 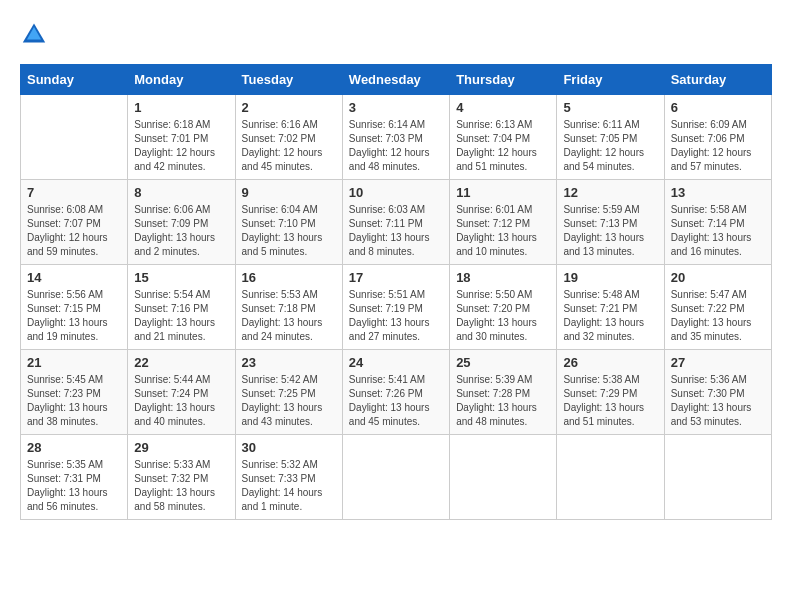 I want to click on calendar-cell: 11Sunrise: 6:01 AM Sunset: 7:12 PM Dayli…, so click(x=504, y=222).